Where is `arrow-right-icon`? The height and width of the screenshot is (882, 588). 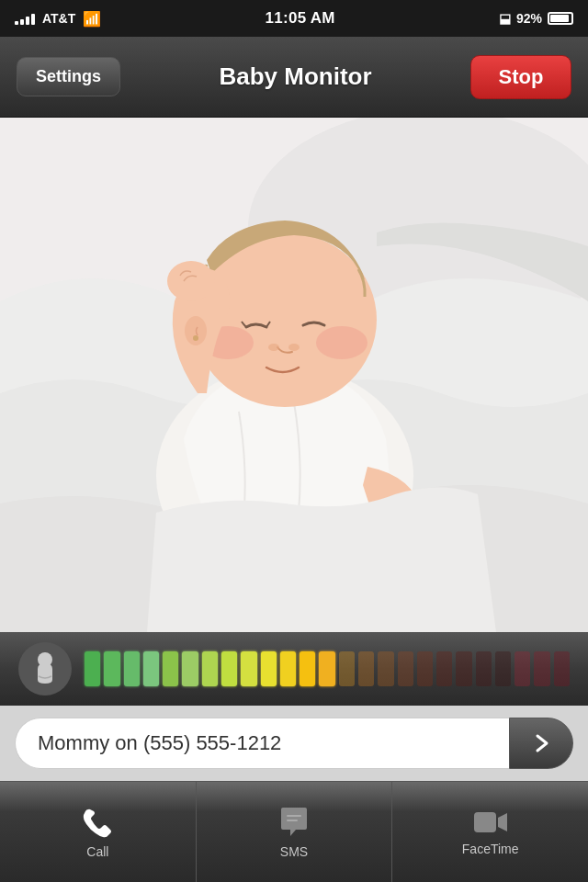 arrow-right-icon is located at coordinates (541, 743).